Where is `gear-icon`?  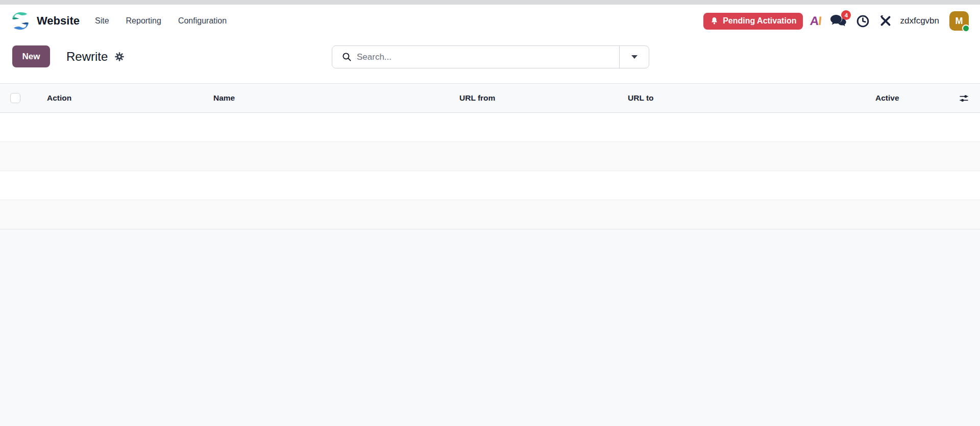 gear-icon is located at coordinates (119, 57).